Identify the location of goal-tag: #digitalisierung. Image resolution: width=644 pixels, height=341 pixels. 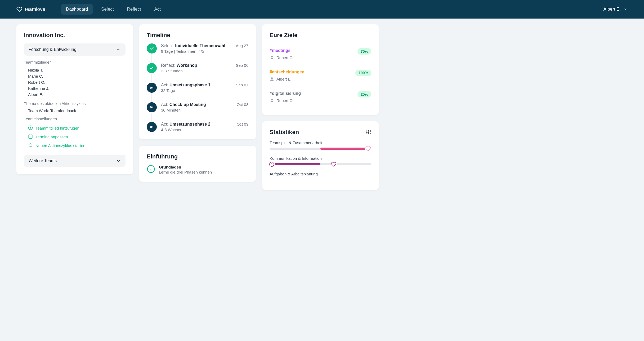
(285, 94).